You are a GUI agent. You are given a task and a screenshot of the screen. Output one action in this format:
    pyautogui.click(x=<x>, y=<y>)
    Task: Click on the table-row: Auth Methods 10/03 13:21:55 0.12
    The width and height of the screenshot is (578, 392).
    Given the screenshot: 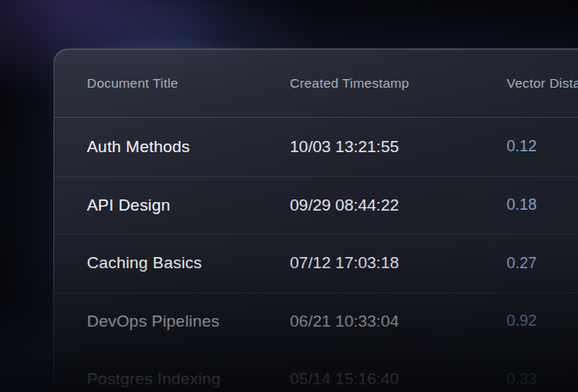 What is the action you would take?
    pyautogui.click(x=317, y=147)
    